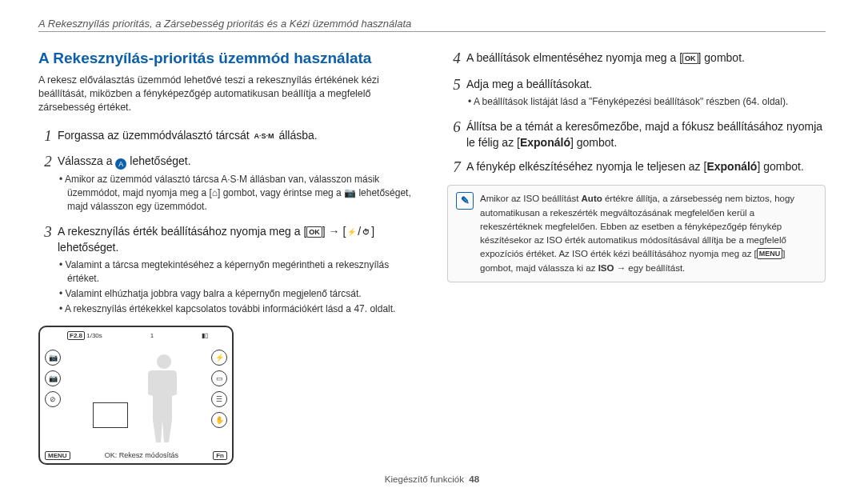 The width and height of the screenshot is (864, 504). What do you see at coordinates (53, 399) in the screenshot?
I see `left-icon: ⊘` at bounding box center [53, 399].